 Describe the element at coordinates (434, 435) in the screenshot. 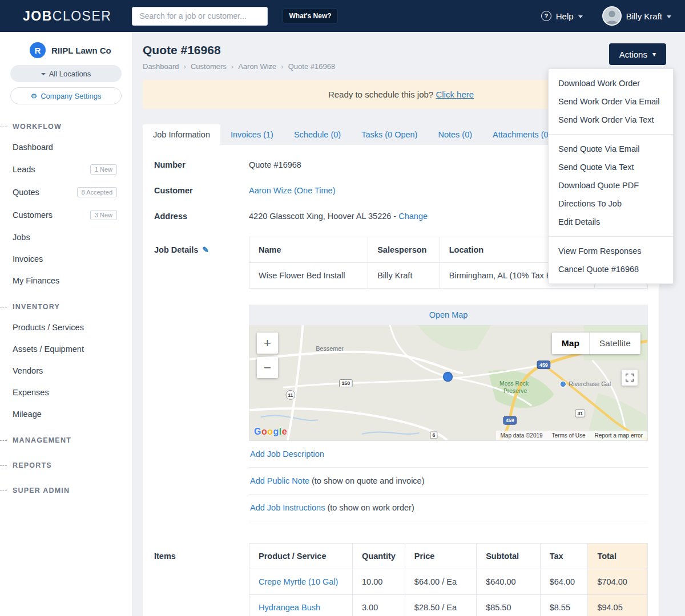

I see `svg-text: 6` at that location.